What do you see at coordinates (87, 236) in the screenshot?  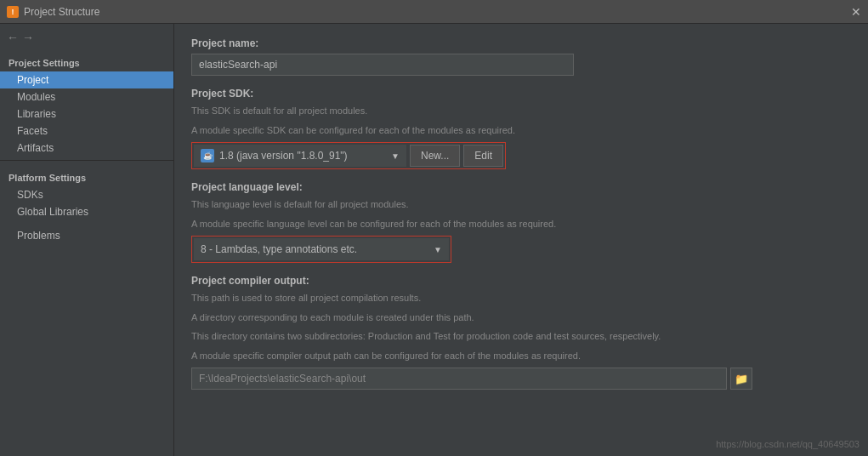 I see `sidebar-item-problems: Problems` at bounding box center [87, 236].